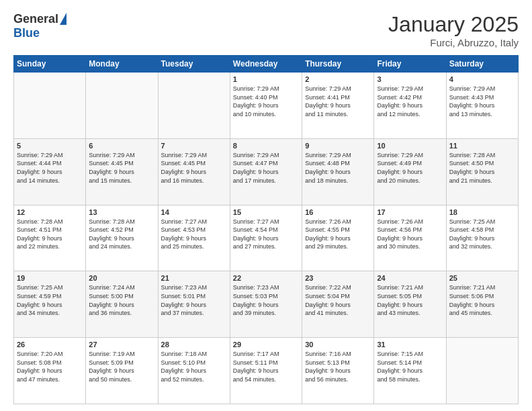 The width and height of the screenshot is (532, 411). I want to click on day-number: 25, so click(482, 278).